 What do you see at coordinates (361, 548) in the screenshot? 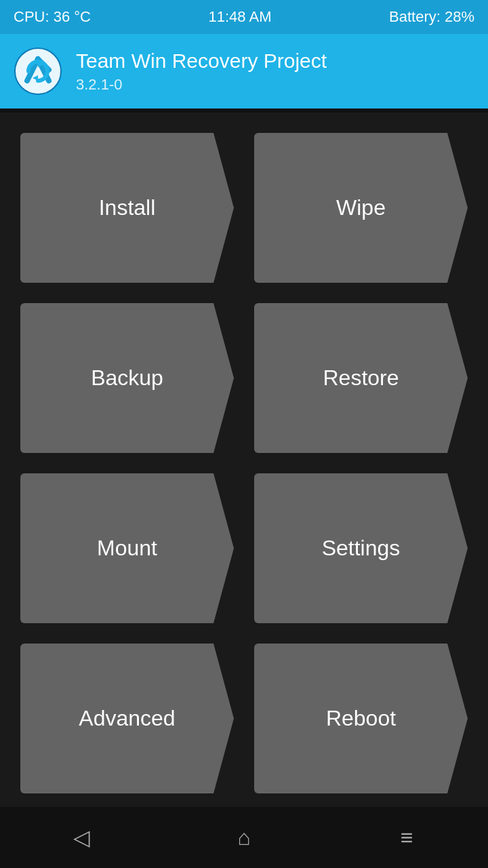
I see `settings-button: Settings` at bounding box center [361, 548].